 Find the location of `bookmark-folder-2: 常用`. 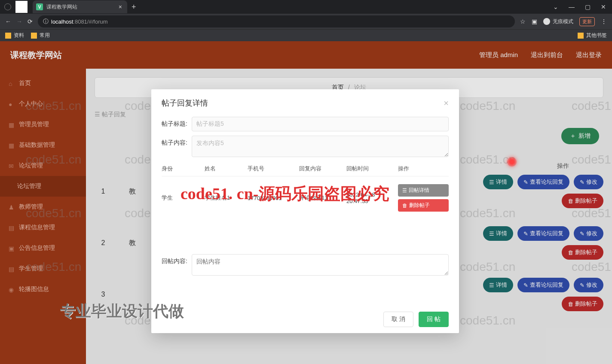

bookmark-folder-2: 常用 is located at coordinates (40, 35).